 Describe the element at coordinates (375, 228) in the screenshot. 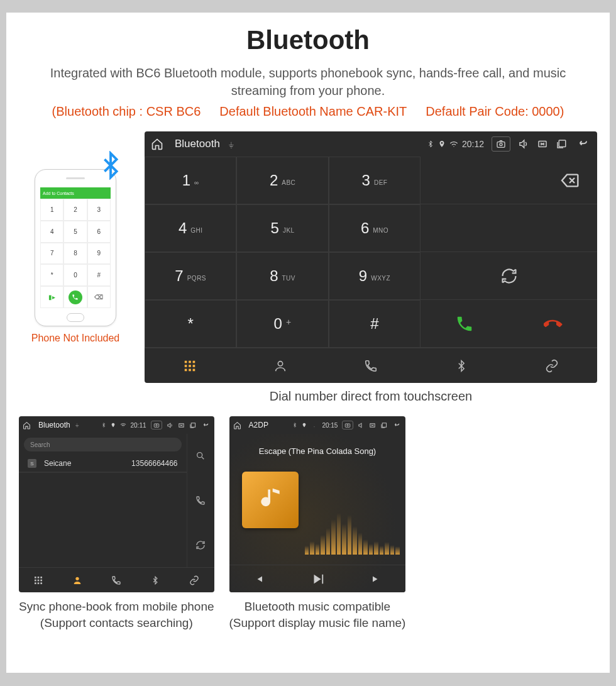

I see `dialer-key-6: 6MNO` at that location.